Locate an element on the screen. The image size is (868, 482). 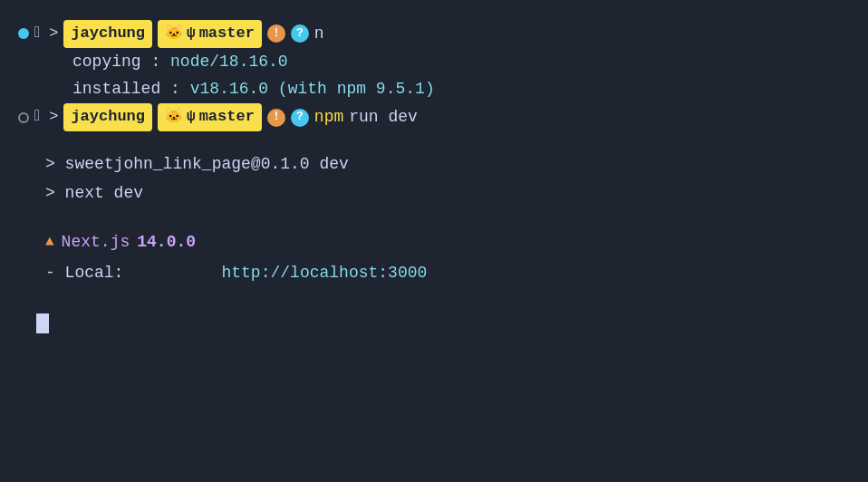
local-url: http://localhost:3000 is located at coordinates (324, 273).